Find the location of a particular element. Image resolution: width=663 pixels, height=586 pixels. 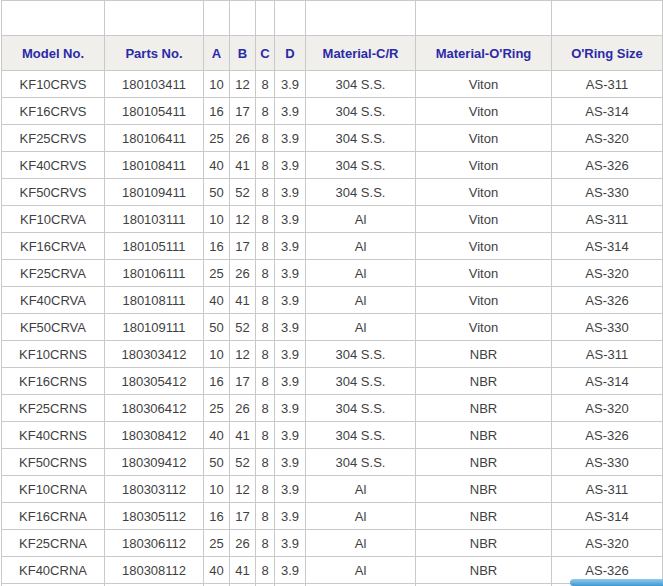

cell-parts_no: 180103411 is located at coordinates (154, 84).